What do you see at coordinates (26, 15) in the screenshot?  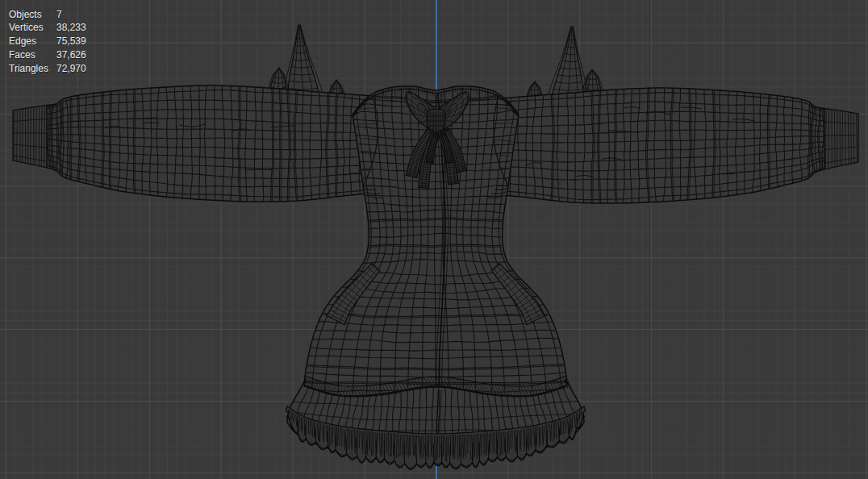 I see `svg-text: Objects` at bounding box center [26, 15].